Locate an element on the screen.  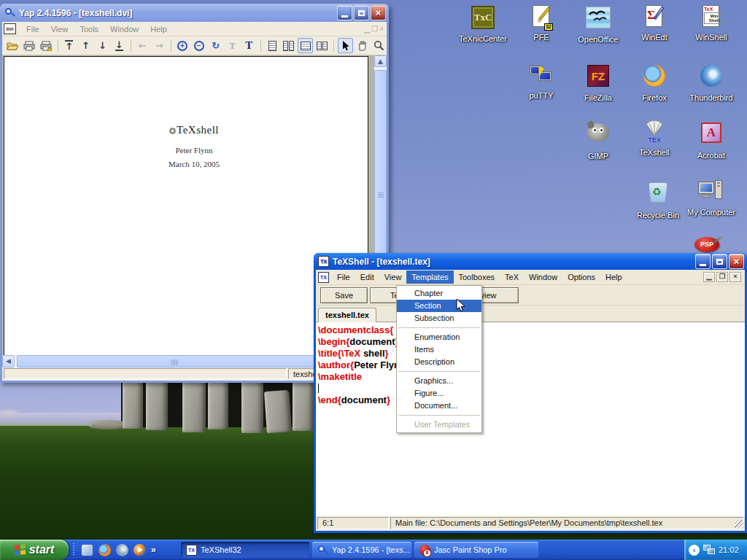
thunderbird-quicklaunch-icon is located at coordinates (123, 550).